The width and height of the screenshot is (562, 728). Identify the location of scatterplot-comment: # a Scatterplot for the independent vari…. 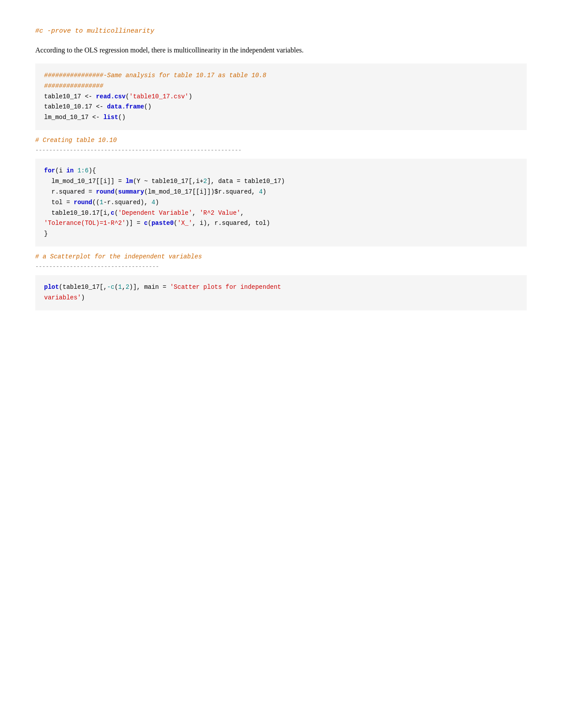
(281, 257).